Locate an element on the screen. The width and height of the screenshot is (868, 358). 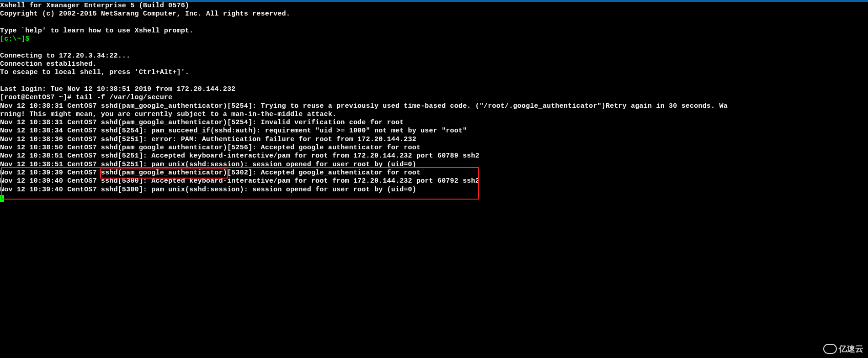
terminal-cursor is located at coordinates (2, 198).